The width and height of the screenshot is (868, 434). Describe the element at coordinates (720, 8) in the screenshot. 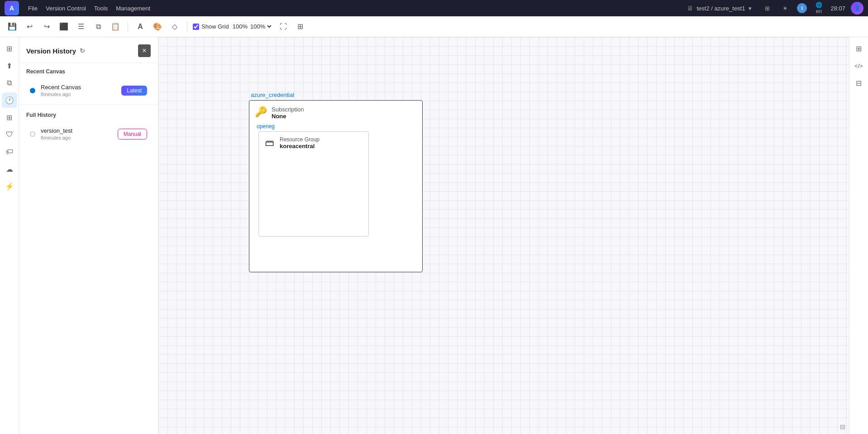

I see `top-bar-center: 🖥 test2 / azure_test1 ▾` at that location.